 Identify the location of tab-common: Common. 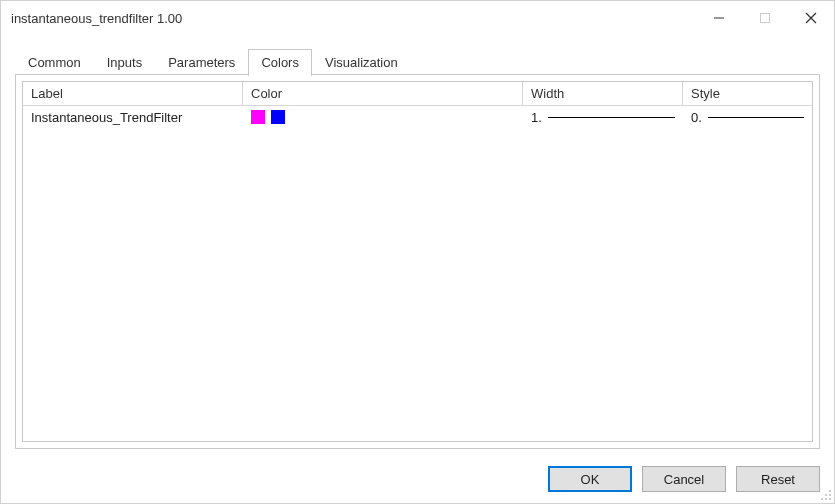
(54, 62).